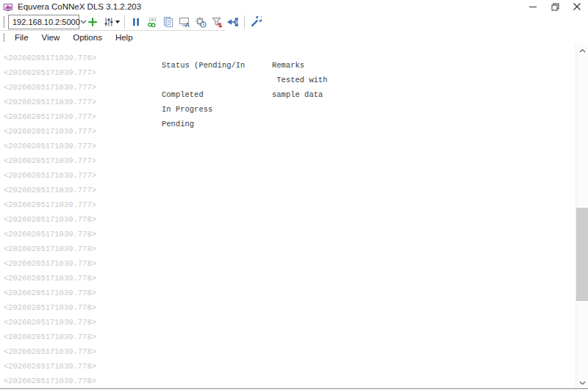  I want to click on title-bar: Equvera CoNNeX DLS 3.1.2.203, so click(294, 7).